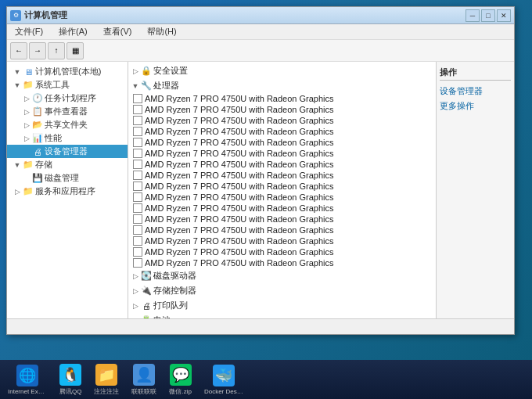  What do you see at coordinates (282, 164) in the screenshot?
I see `proc-item-6: AMD Ryzen 7 PRO 4750U with Radeon Graphi…` at bounding box center [282, 164].